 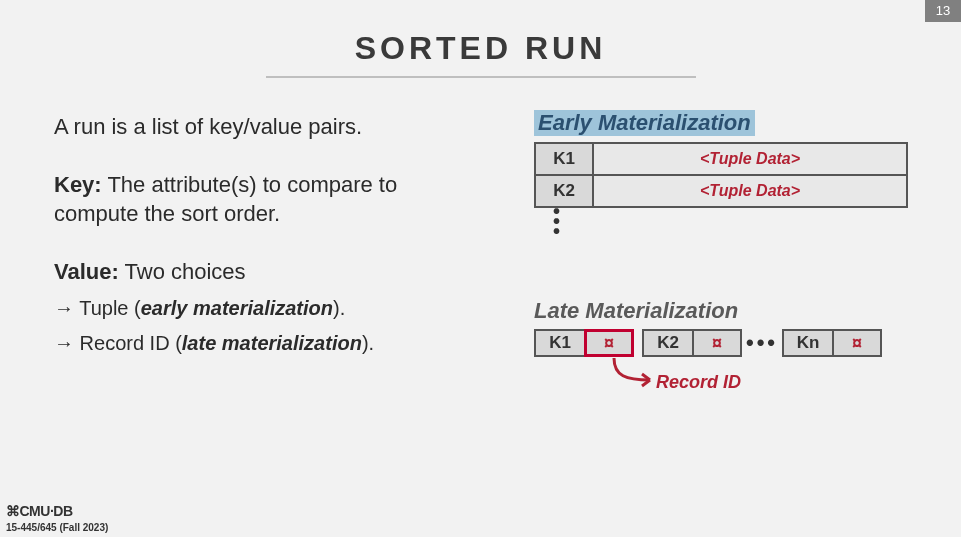 What do you see at coordinates (368, 343) in the screenshot?
I see `choice-2-post: ).` at bounding box center [368, 343].